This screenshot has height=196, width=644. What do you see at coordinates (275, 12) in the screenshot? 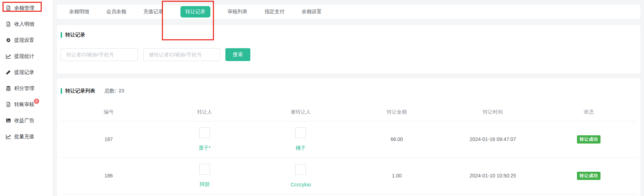
I see `tab-designated-payment: 指定支付` at bounding box center [275, 12].